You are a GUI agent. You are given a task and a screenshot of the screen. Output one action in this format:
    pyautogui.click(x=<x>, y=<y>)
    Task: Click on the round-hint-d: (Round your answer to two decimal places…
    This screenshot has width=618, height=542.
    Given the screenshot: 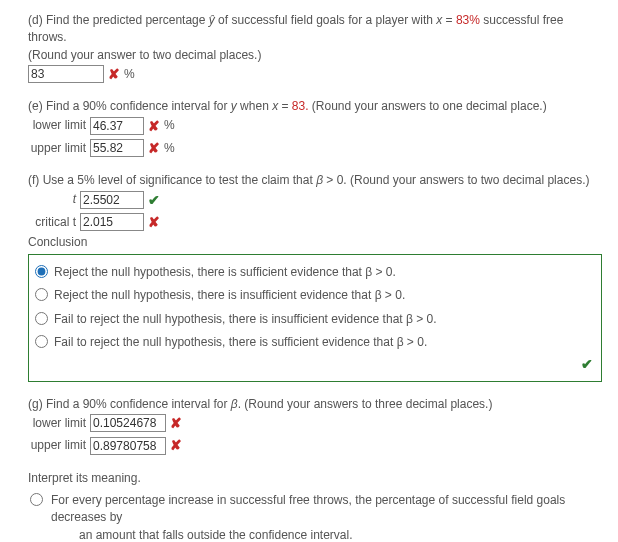 What is the action you would take?
    pyautogui.click(x=315, y=56)
    